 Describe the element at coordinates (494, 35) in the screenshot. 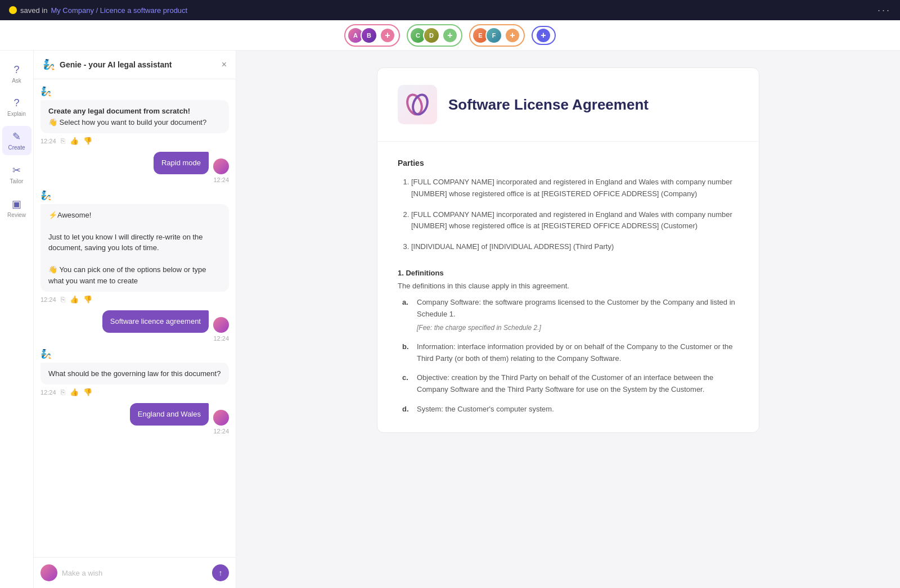

I see `avatar: F` at that location.